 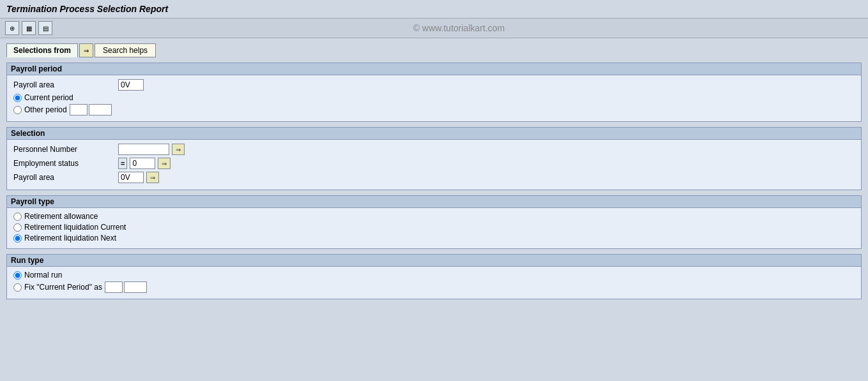 What do you see at coordinates (131, 85) in the screenshot?
I see `payroll-area-input` at bounding box center [131, 85].